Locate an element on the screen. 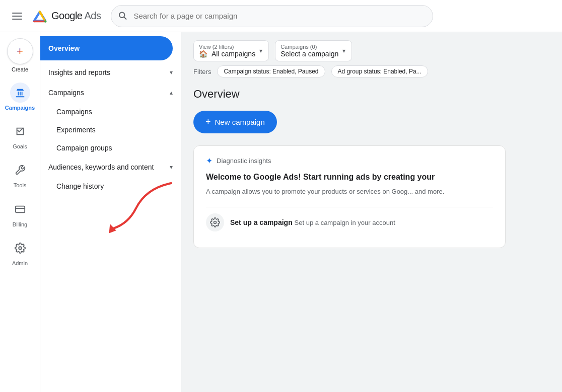 The width and height of the screenshot is (562, 392). diagnostic-sub-text: A campaign allows you to promote your pr… is located at coordinates (349, 192).